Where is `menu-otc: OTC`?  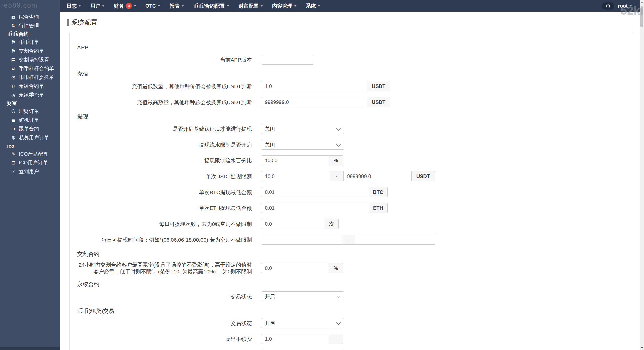
menu-otc: OTC is located at coordinates (153, 6).